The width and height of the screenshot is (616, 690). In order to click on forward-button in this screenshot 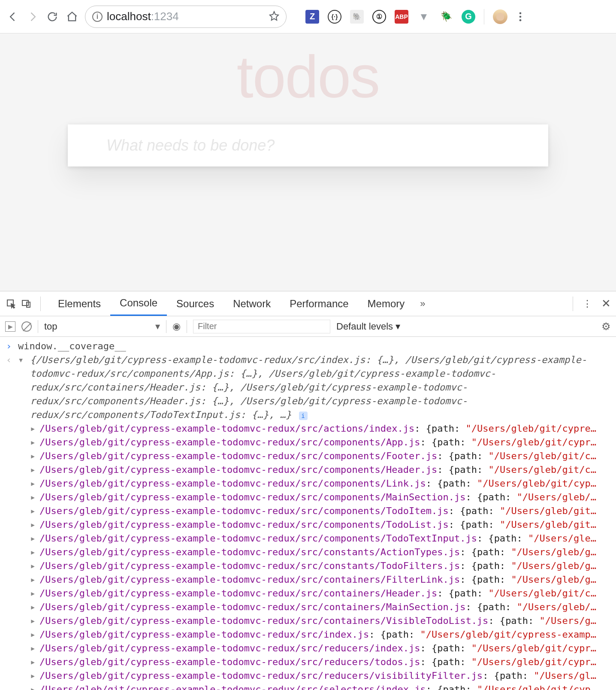, I will do `click(33, 17)`.